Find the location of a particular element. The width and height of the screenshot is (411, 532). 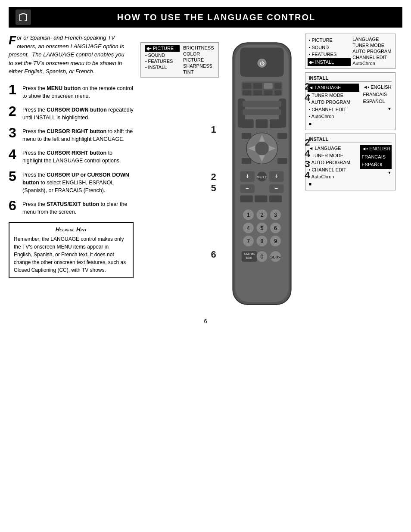

svg-text: STATUS is located at coordinates (249, 254).